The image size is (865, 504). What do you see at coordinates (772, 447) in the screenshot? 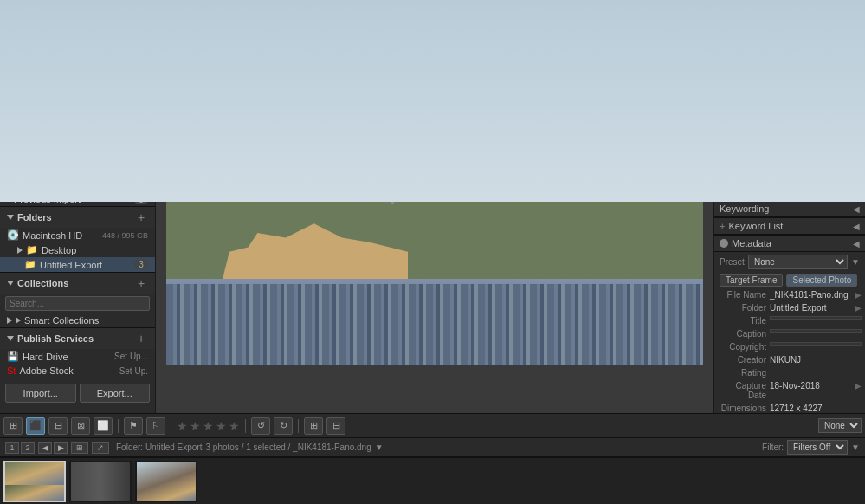
I see `filter-label: Filter:` at bounding box center [772, 447].